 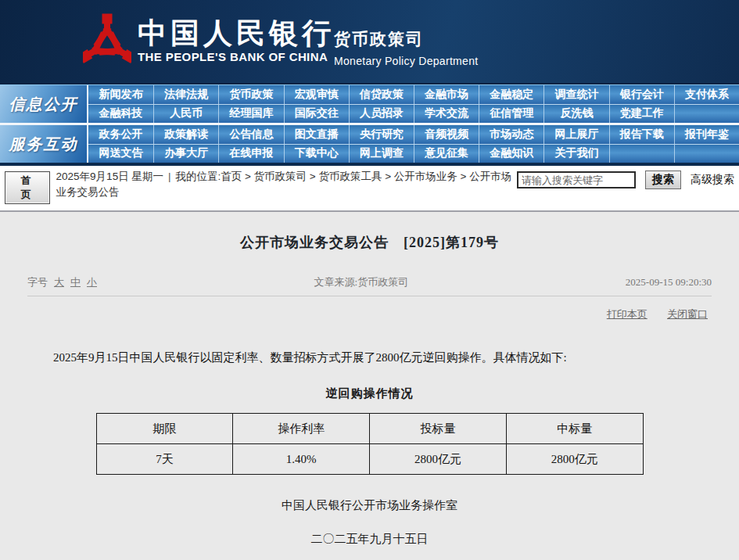 What do you see at coordinates (316, 135) in the screenshot?
I see `nav-item-tuwenzhibo: 图文直播` at bounding box center [316, 135].